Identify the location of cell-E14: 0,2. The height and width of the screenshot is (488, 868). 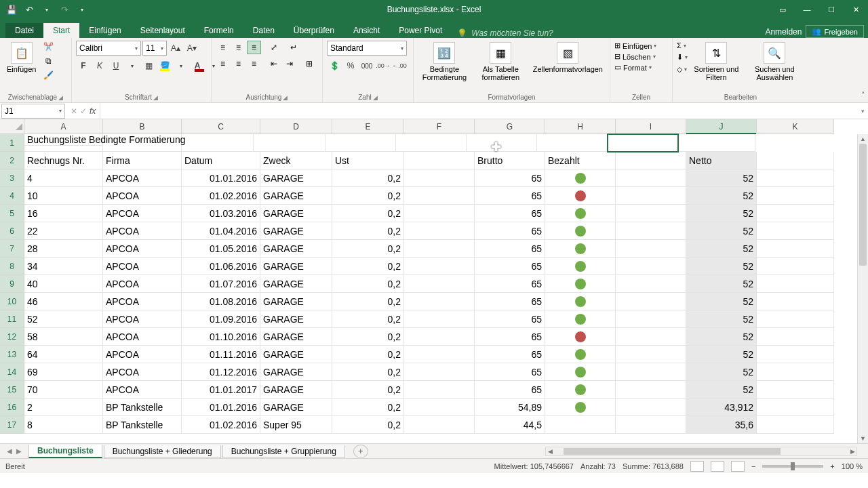
(368, 372).